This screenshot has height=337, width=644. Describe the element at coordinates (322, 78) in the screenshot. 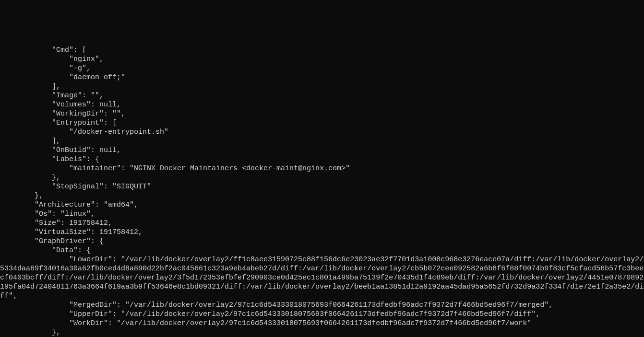

I see `terminal-line: "daemon off;"` at that location.